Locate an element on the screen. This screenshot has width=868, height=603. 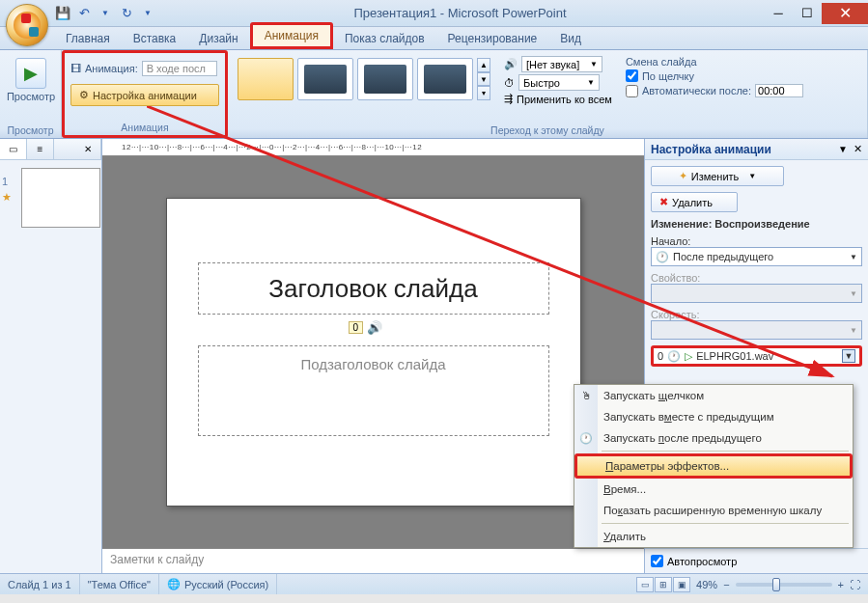
start-dropdown: 🕐 После предыдущего ▼ is located at coordinates (757, 257).